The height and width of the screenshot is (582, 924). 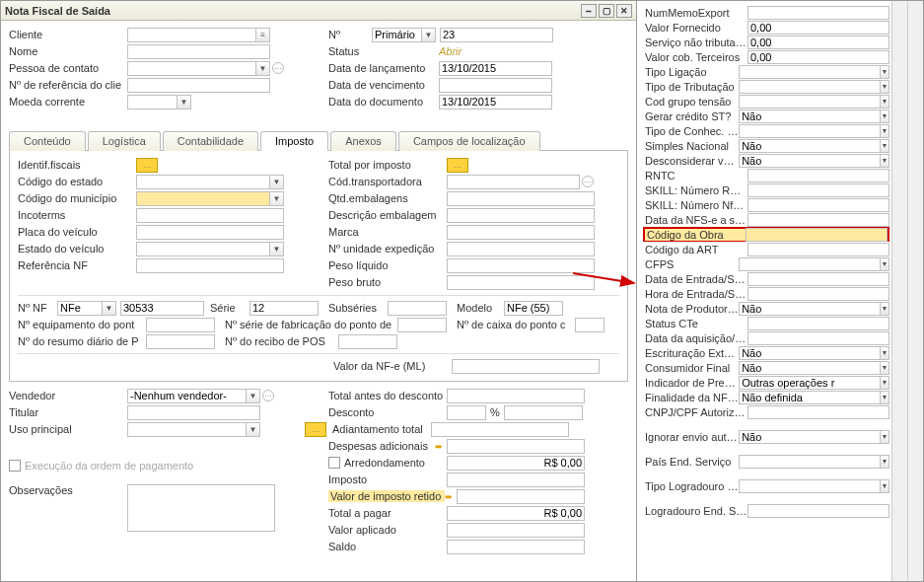 I want to click on app-scrollbar, so click(x=915, y=291).